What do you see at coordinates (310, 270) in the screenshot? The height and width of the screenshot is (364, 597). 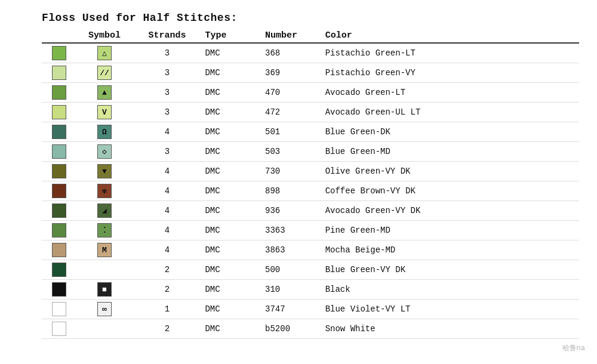 I see `table-row: 2DMC500Blue Green-VY DK` at bounding box center [310, 270].